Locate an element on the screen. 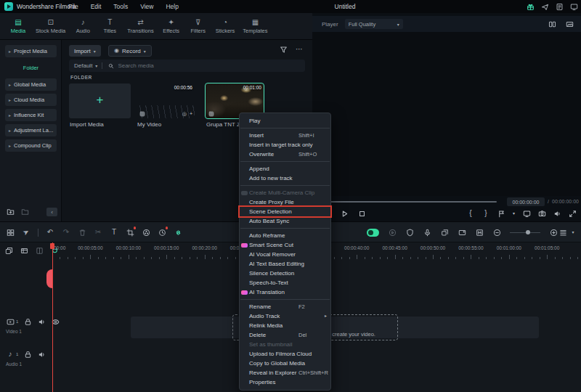 The width and height of the screenshot is (581, 392). camera-icon is located at coordinates (542, 213).